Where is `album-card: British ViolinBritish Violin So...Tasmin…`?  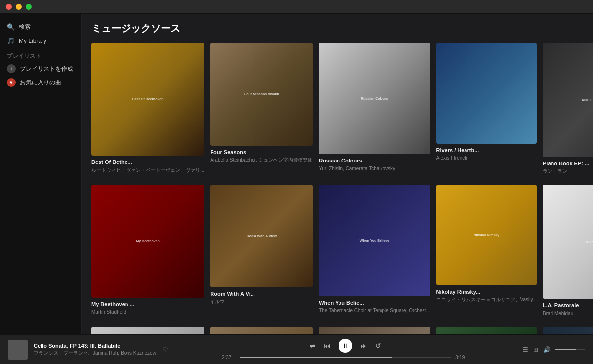
album-card: British ViolinBritish Violin So...Tasmin… is located at coordinates (487, 331).